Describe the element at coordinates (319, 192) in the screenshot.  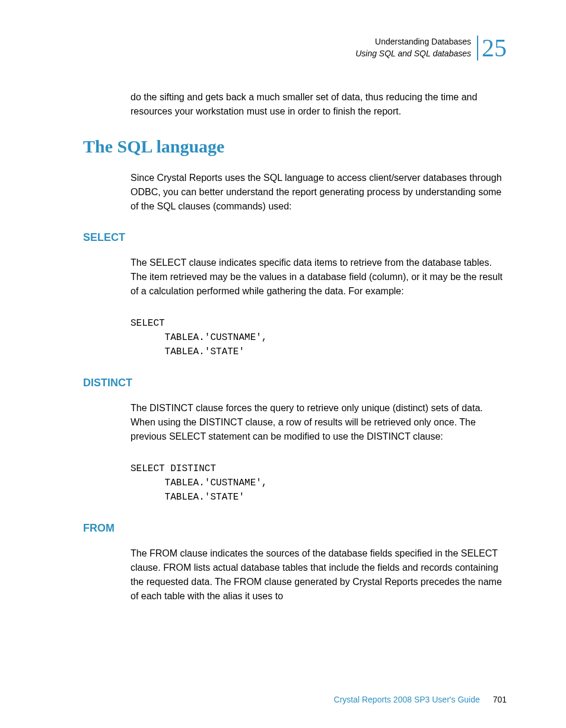
I see `main-paragraph: Since Crystal Reports uses the SQL langu…` at that location.